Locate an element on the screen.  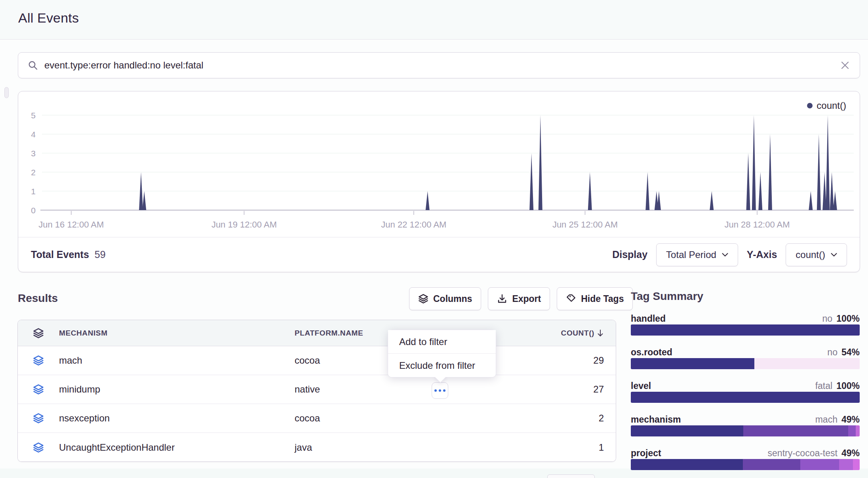
svg-text: 4 is located at coordinates (33, 135).